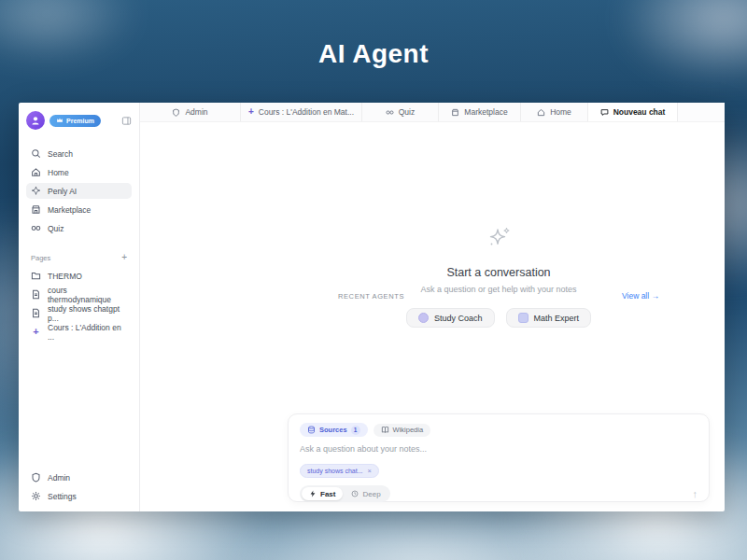 Image resolution: width=747 pixels, height=560 pixels. Describe the element at coordinates (58, 173) in the screenshot. I see `sidebar-item-label: Home` at that location.